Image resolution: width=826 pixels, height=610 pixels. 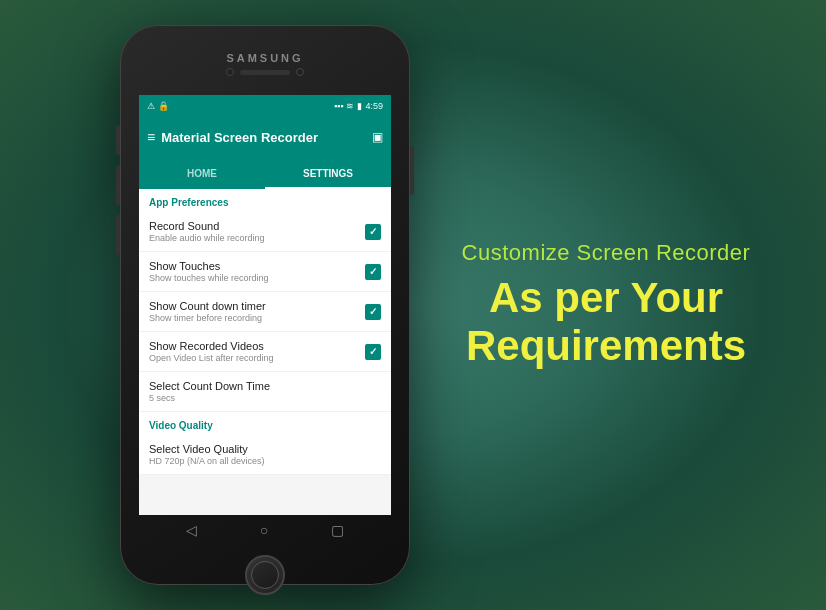 What do you see at coordinates (265, 575) in the screenshot?
I see `home-button-inner` at bounding box center [265, 575].